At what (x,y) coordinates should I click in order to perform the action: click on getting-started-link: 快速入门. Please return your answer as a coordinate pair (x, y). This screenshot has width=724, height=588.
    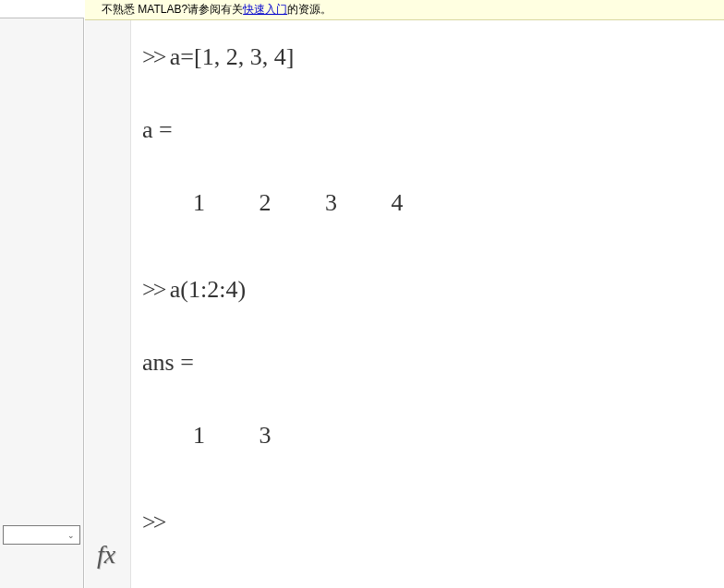
    Looking at the image, I should click on (265, 9).